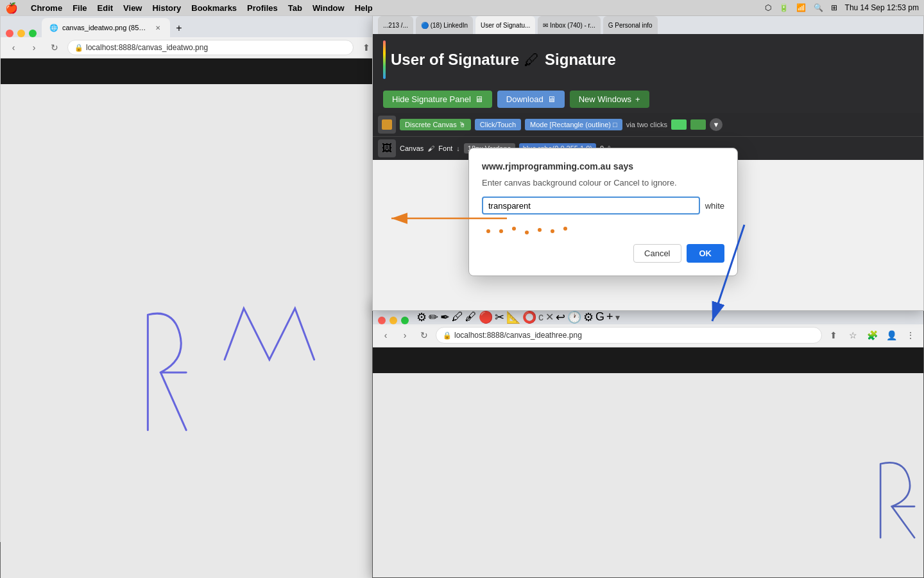 This screenshot has width=924, height=578. Describe the element at coordinates (12, 8) in the screenshot. I see `apple-menu: 🍎` at that location.